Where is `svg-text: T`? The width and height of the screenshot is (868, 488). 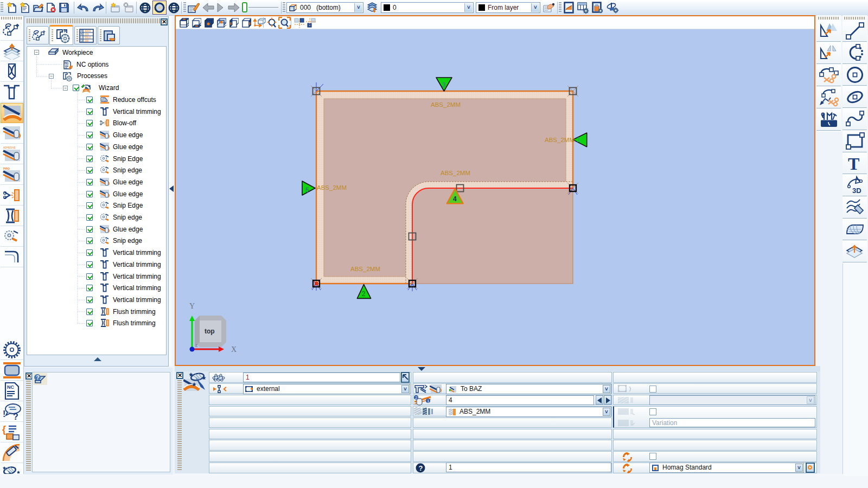
svg-text: T is located at coordinates (854, 164).